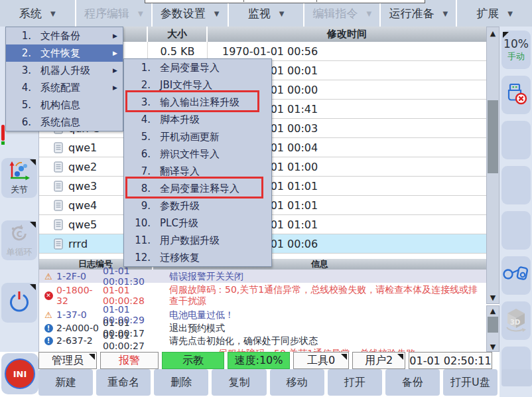 This screenshot has width=532, height=397. What do you see at coordinates (347, 35) in the screenshot?
I see `col-header-time: 修改时间` at bounding box center [347, 35].